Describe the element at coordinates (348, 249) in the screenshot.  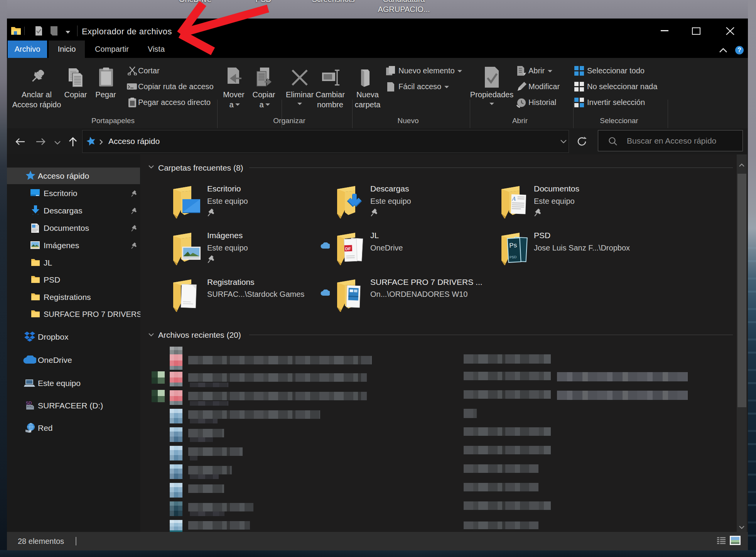
I see `svg-text: DF` at that location.